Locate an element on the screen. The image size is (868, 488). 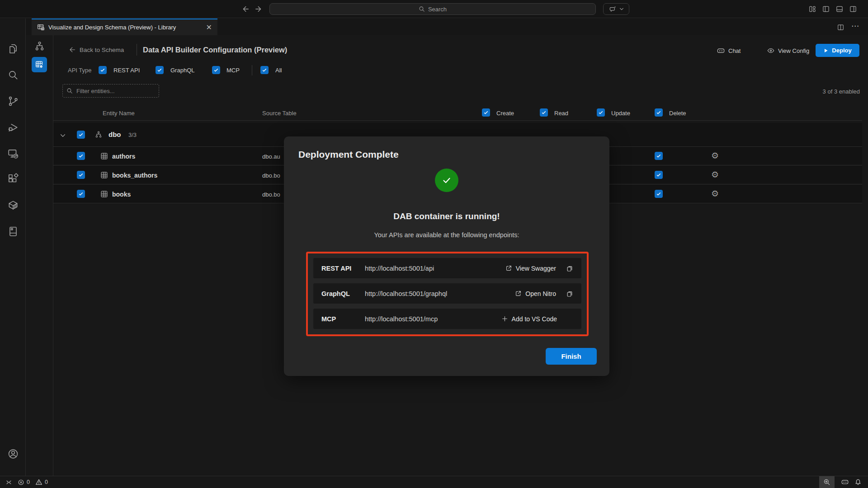
graphql-checkbox-label: GraphQL is located at coordinates (183, 70).